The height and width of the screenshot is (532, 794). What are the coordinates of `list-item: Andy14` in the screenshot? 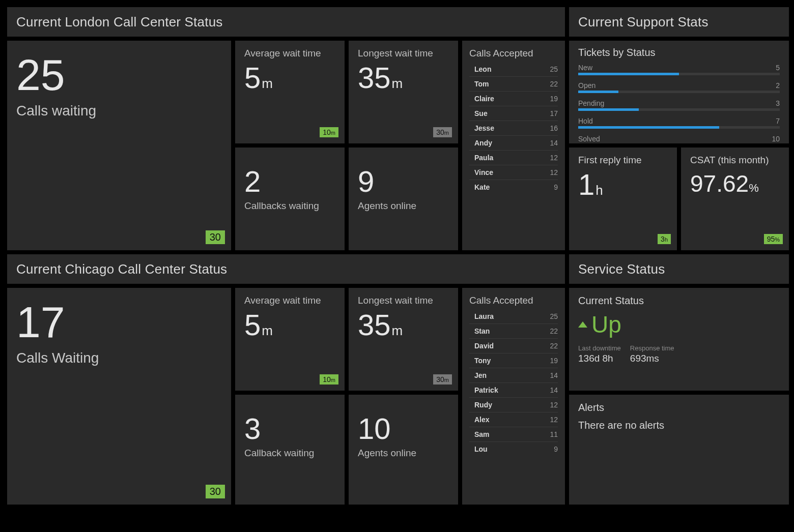 It's located at (514, 143).